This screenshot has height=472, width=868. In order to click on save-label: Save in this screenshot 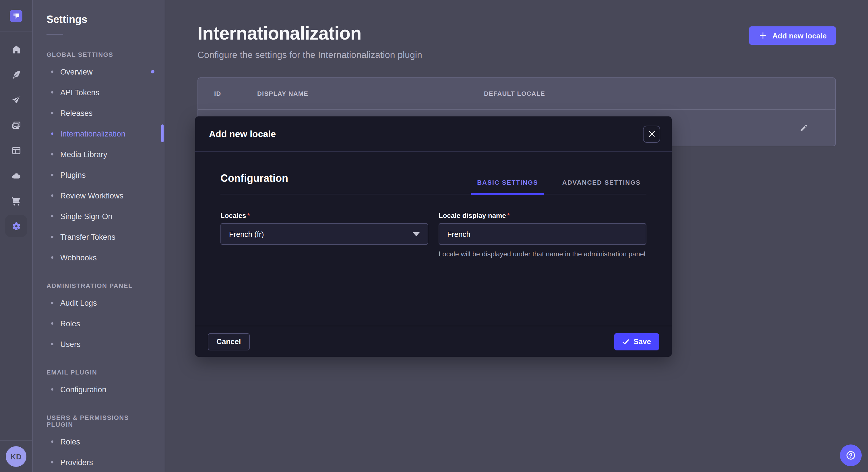, I will do `click(642, 341)`.